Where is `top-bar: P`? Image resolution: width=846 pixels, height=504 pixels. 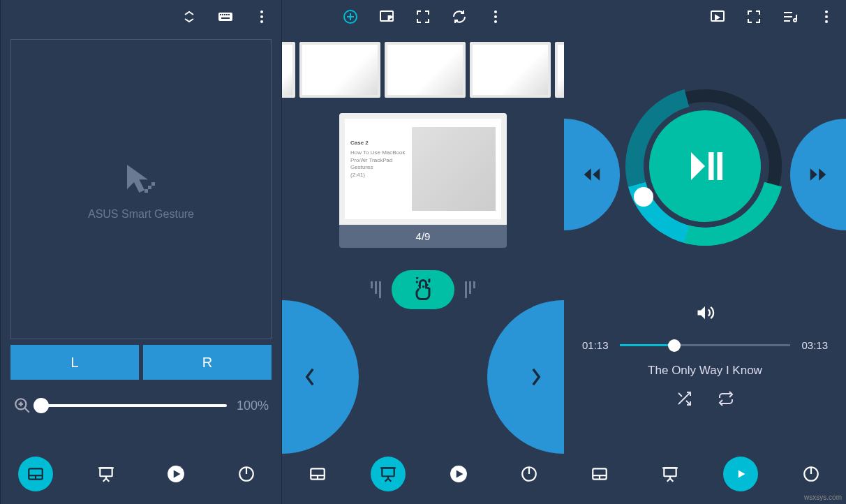
top-bar: P is located at coordinates (423, 17).